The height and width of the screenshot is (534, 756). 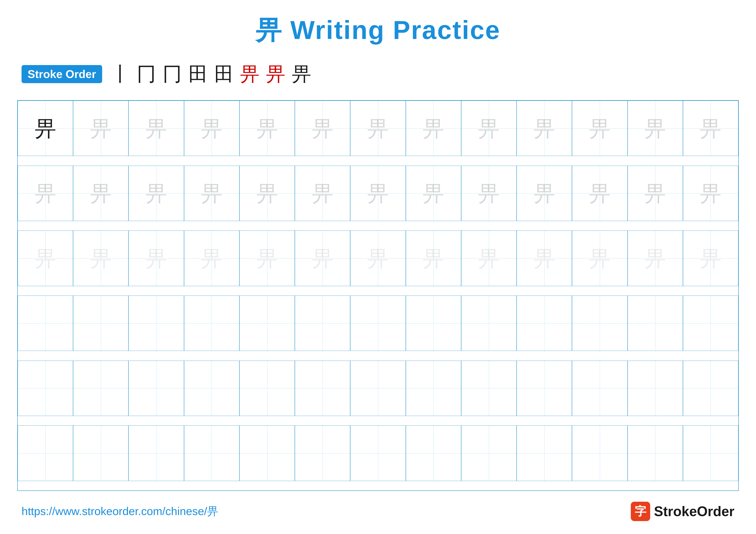 I want to click on grid-cell-r6c8, so click(x=433, y=453).